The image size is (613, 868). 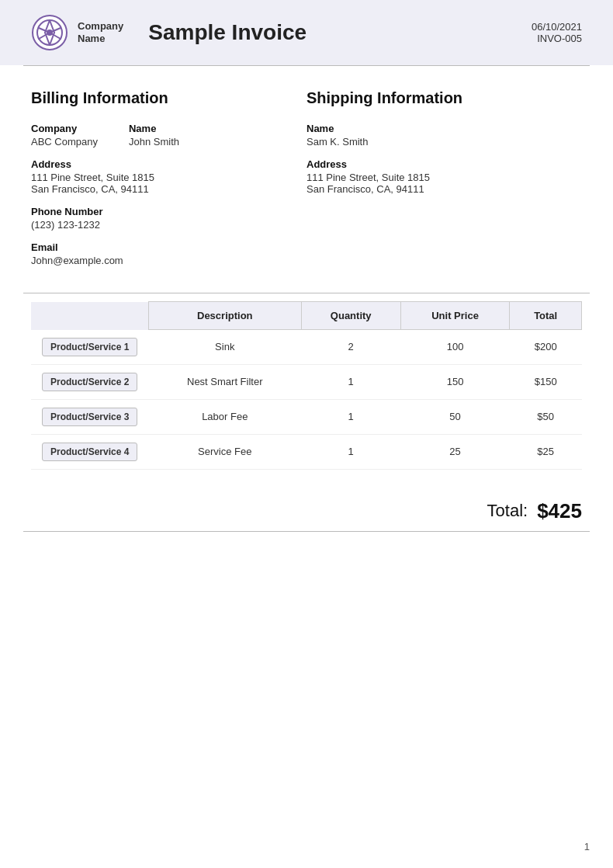 I want to click on billing-company-label: Company, so click(x=64, y=129).